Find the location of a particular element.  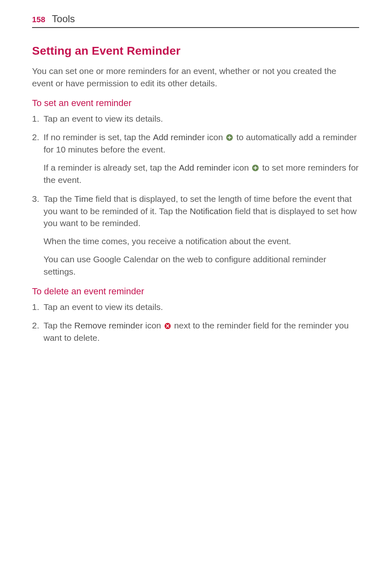

section-label: Tools is located at coordinates (63, 19).